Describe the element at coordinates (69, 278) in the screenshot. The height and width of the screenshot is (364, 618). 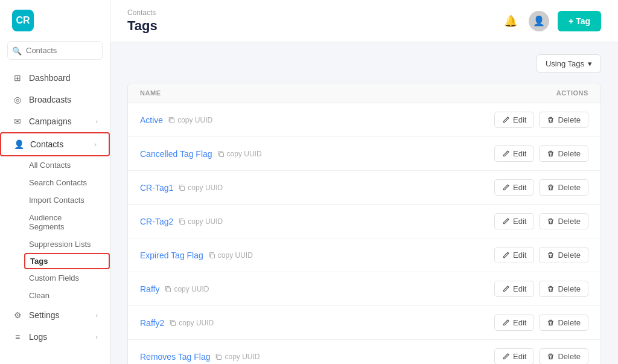
I see `subnav-custom-fields: Custom Fields` at that location.